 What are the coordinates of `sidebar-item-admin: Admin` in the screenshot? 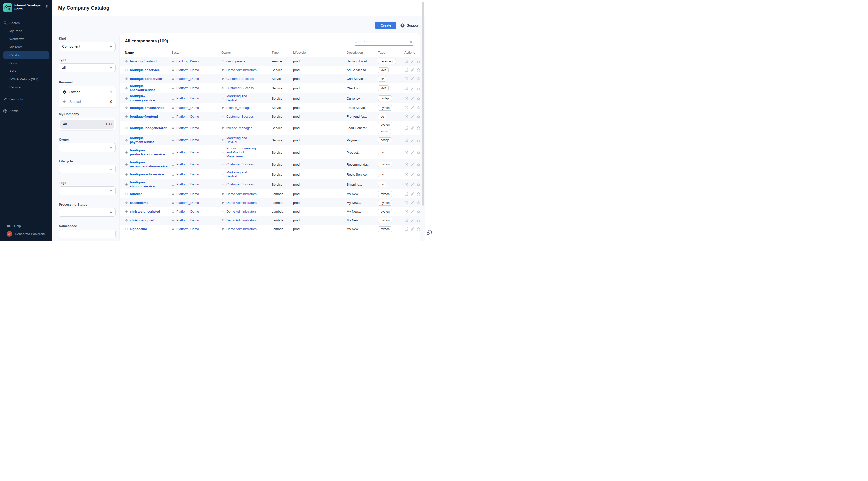 It's located at (26, 111).